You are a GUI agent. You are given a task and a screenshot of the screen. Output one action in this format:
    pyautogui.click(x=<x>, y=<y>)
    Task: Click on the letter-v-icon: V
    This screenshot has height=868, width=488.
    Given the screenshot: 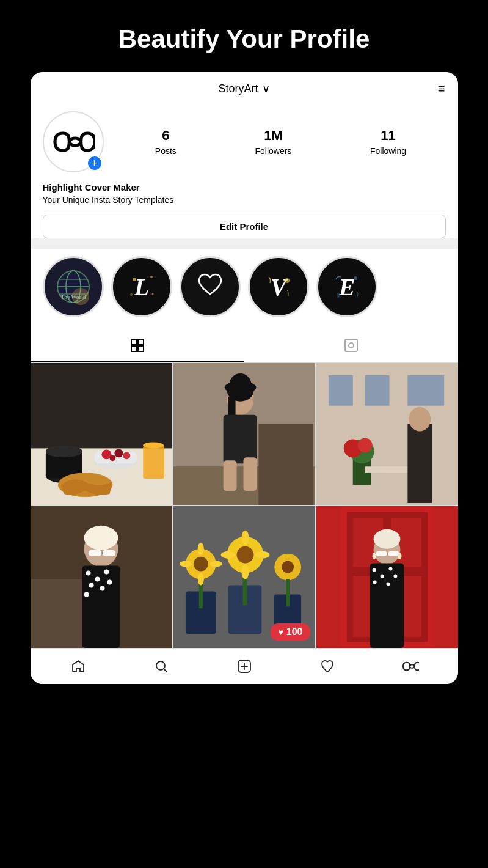 What is the action you would take?
    pyautogui.click(x=279, y=287)
    